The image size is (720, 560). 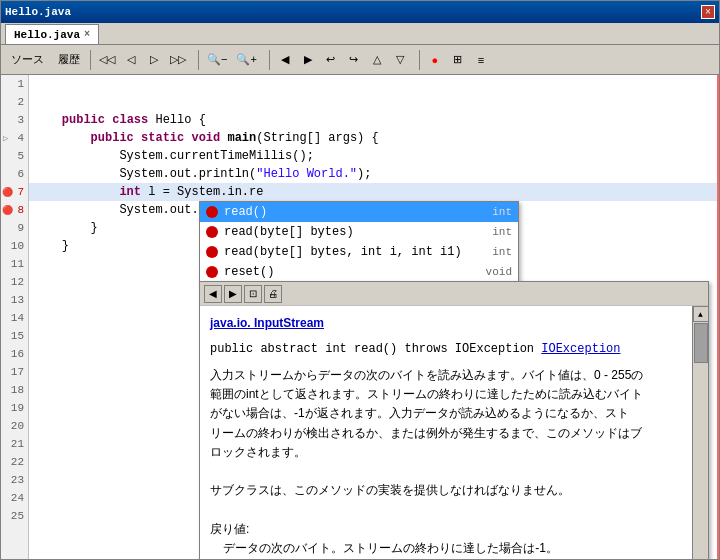 I want to click on tab-hello-java: Hello.java ×, so click(x=52, y=34).